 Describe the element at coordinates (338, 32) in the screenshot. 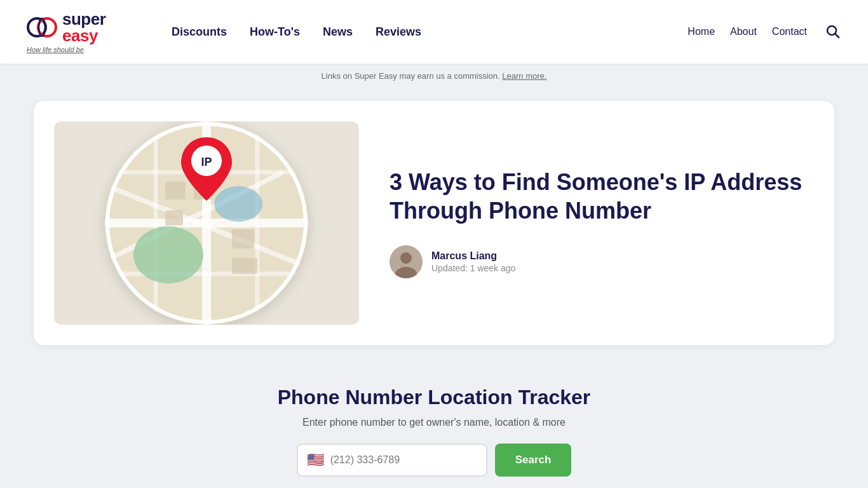

I see `nav-news: News` at that location.